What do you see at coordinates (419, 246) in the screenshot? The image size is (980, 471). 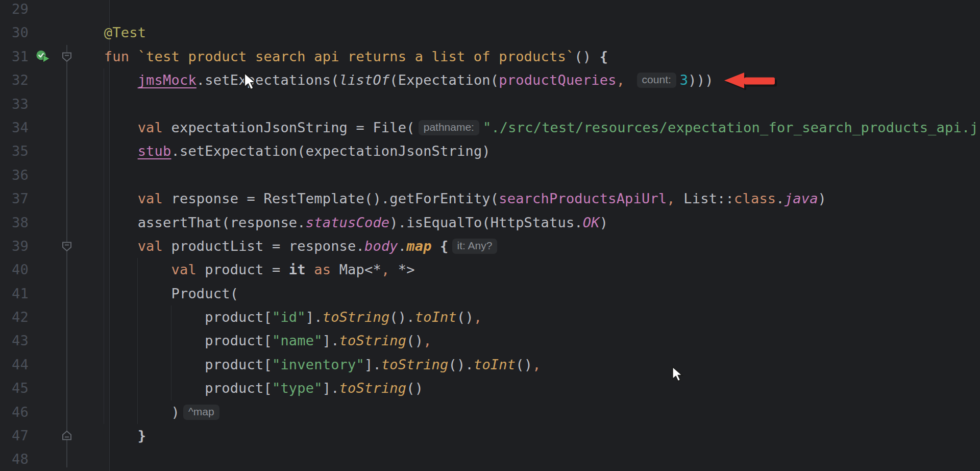 I see `code-segment: map` at bounding box center [419, 246].